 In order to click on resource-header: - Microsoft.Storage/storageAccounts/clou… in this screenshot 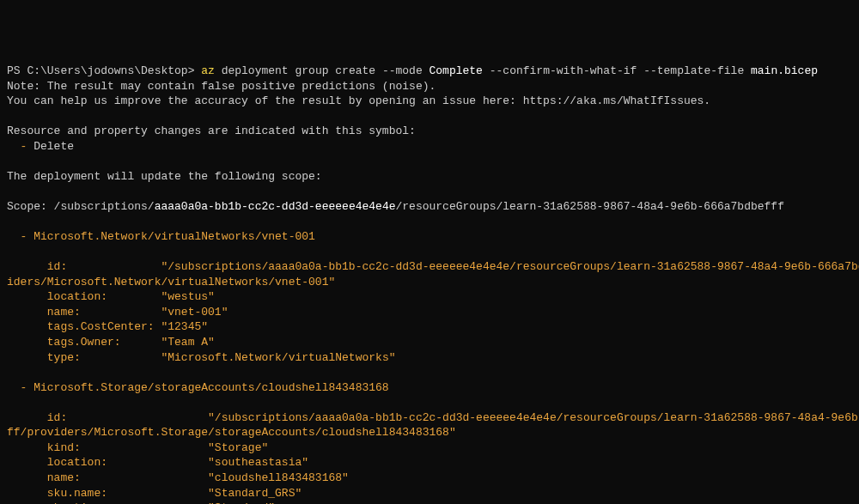, I will do `click(430, 388)`.